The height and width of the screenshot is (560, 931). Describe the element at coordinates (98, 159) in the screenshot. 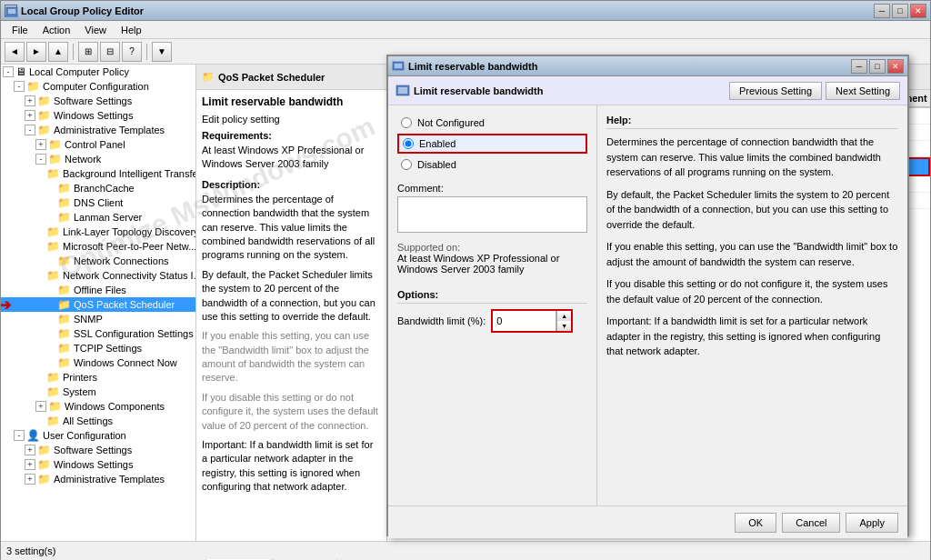

I see `tree-network: - 📁 Network` at that location.